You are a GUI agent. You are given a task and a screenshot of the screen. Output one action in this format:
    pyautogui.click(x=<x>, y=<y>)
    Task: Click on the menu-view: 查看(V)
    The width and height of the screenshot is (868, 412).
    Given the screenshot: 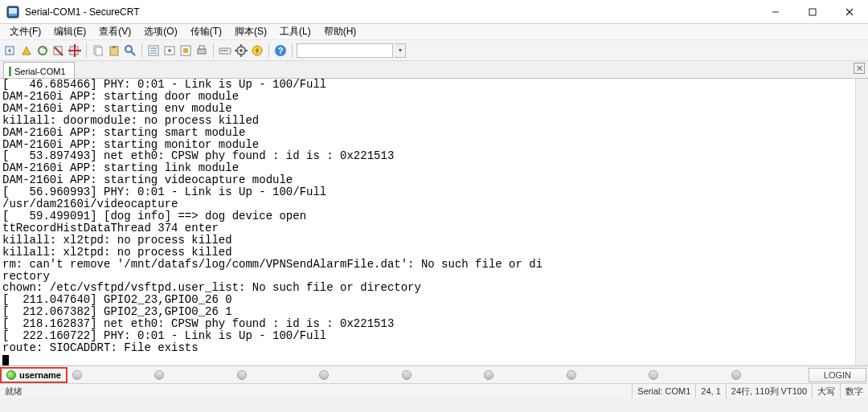 What is the action you would take?
    pyautogui.click(x=115, y=32)
    